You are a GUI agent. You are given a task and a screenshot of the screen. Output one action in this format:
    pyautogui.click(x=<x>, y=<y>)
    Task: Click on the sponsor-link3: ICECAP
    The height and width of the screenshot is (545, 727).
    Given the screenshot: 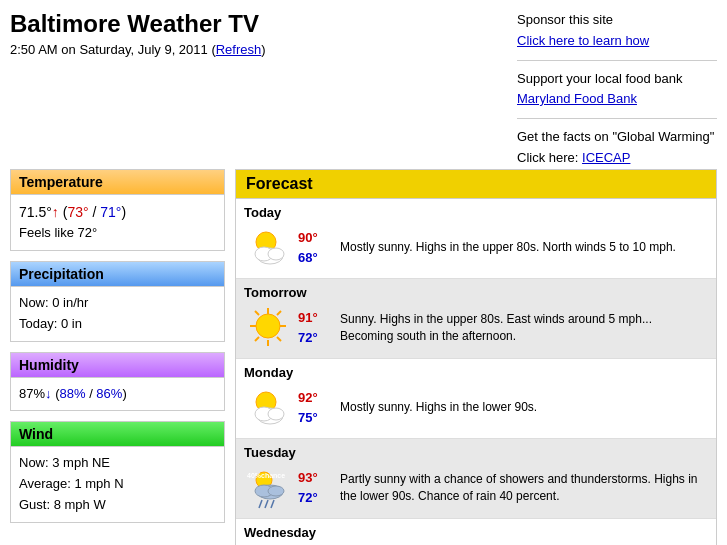 What is the action you would take?
    pyautogui.click(x=606, y=158)
    